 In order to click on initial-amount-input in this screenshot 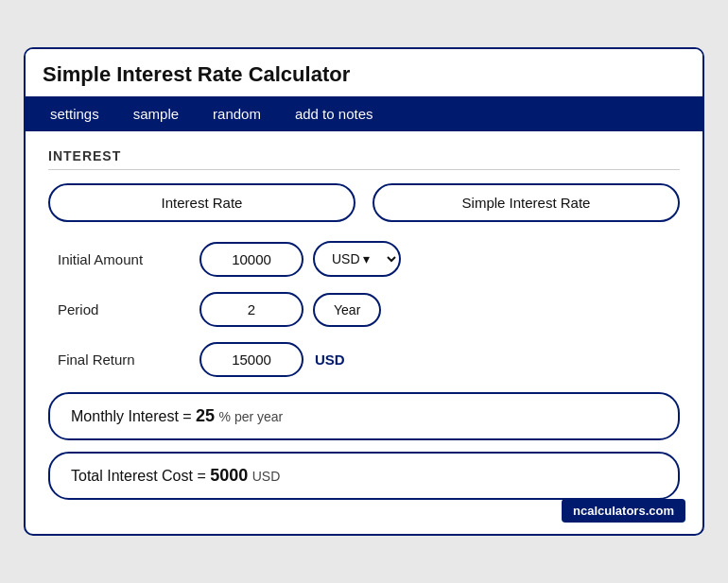, I will do `click(251, 259)`.